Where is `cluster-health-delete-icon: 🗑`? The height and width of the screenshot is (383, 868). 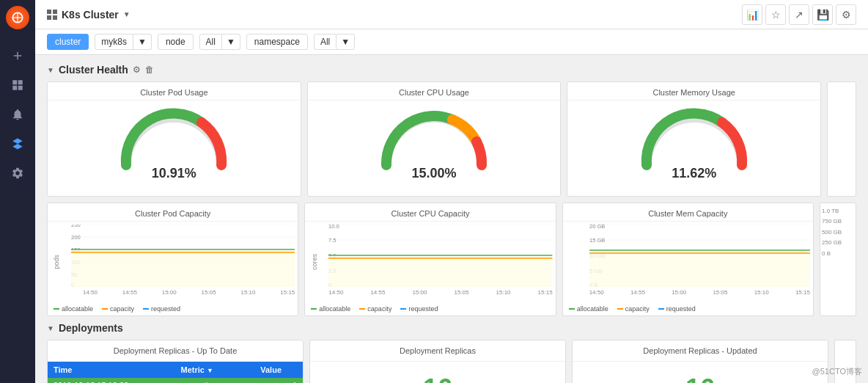
cluster-health-delete-icon: 🗑 is located at coordinates (150, 70).